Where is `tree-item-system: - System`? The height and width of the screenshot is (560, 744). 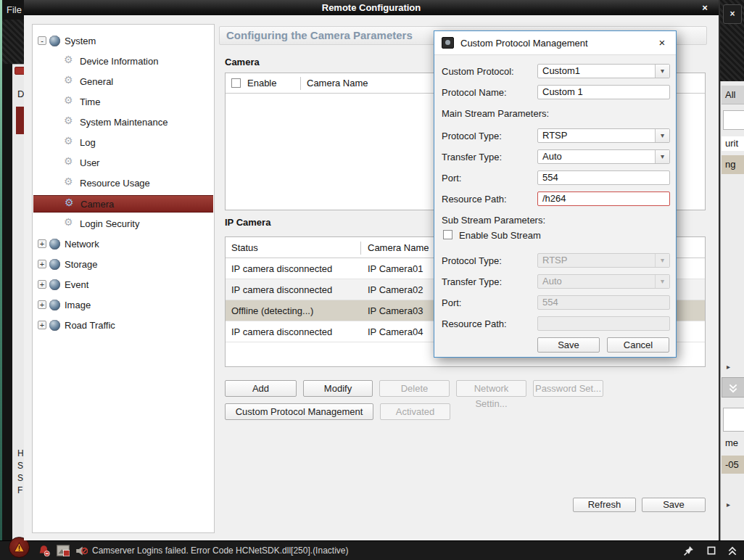 tree-item-system: - System is located at coordinates (123, 41).